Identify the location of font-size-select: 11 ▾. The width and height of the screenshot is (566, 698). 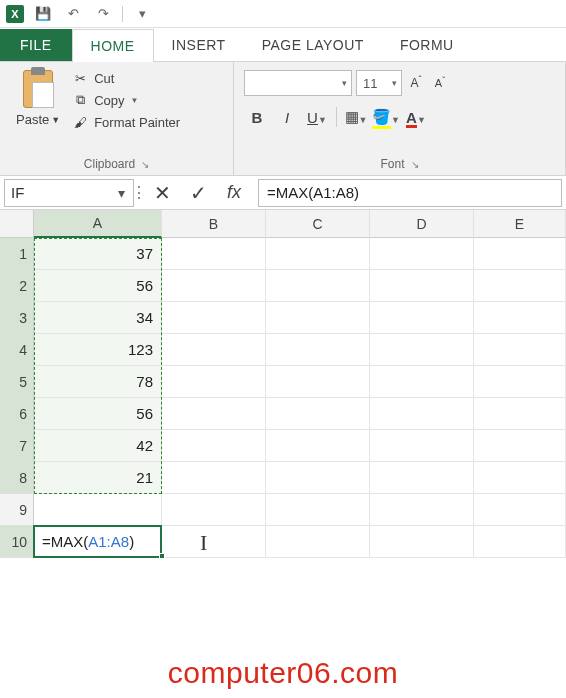
(379, 83).